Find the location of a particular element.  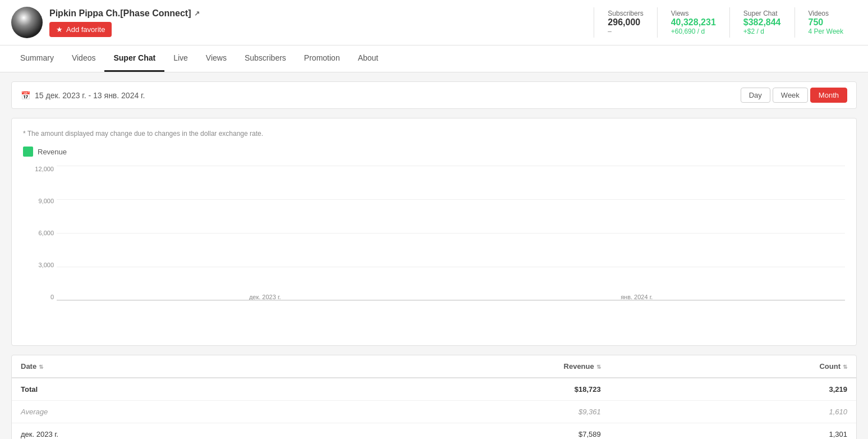

table-cell-revenue: $18,723 is located at coordinates (461, 390).